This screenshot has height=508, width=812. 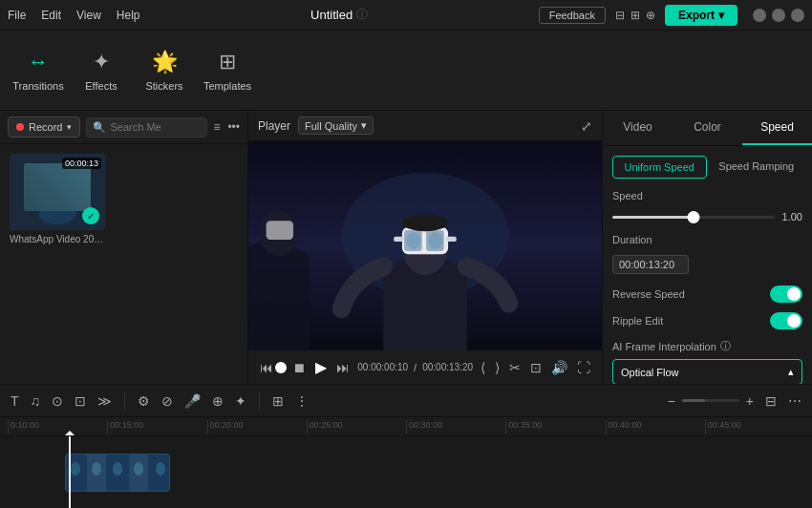 I want to click on media-grid: 00:00:13 ✓ WhatsApp Video 2023-10-05..., so click(x=124, y=264).